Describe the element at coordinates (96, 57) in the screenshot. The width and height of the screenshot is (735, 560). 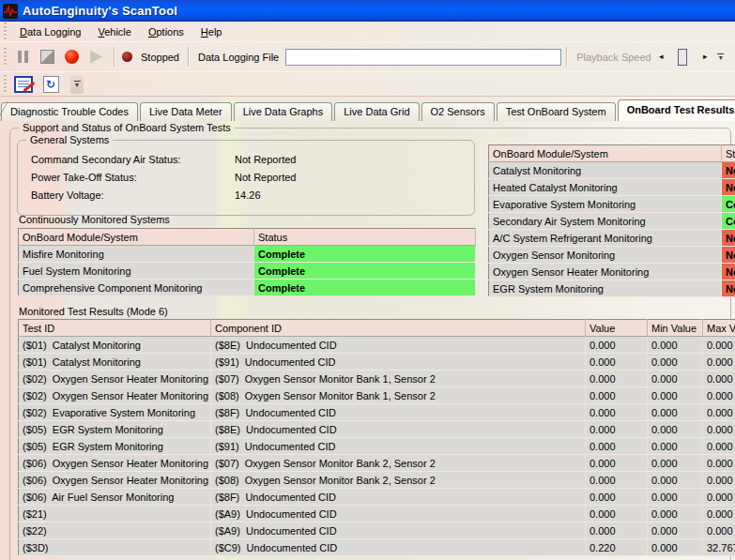
I see `play-button` at that location.